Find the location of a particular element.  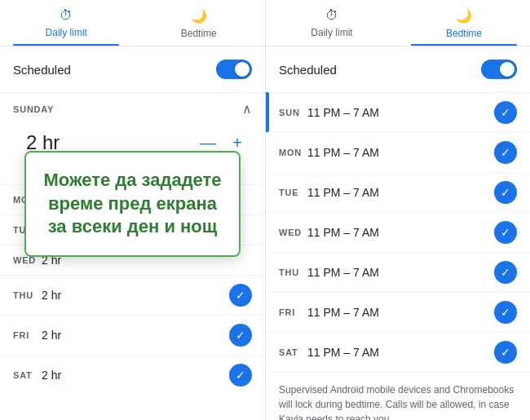

day-abbr-sun-right: SUN is located at coordinates (294, 113).